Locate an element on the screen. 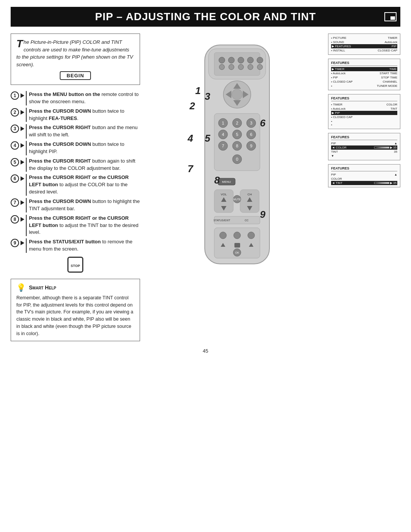  step-4-arrow is located at coordinates (22, 145).